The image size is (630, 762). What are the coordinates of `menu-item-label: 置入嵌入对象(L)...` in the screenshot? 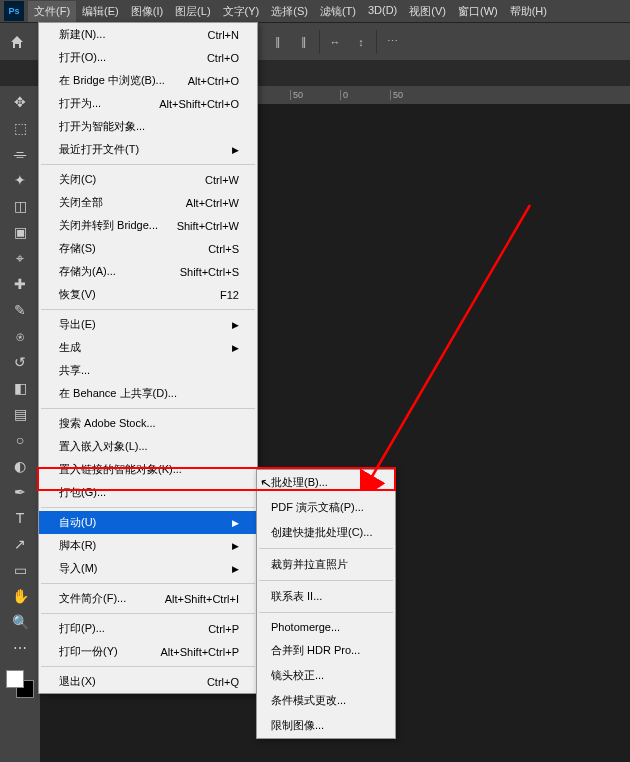 It's located at (104, 446).